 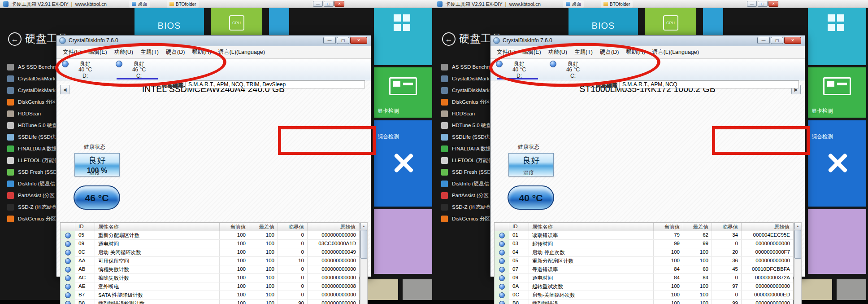 What do you see at coordinates (698, 278) in the screenshot?
I see `cell-worst: 84` at bounding box center [698, 278].